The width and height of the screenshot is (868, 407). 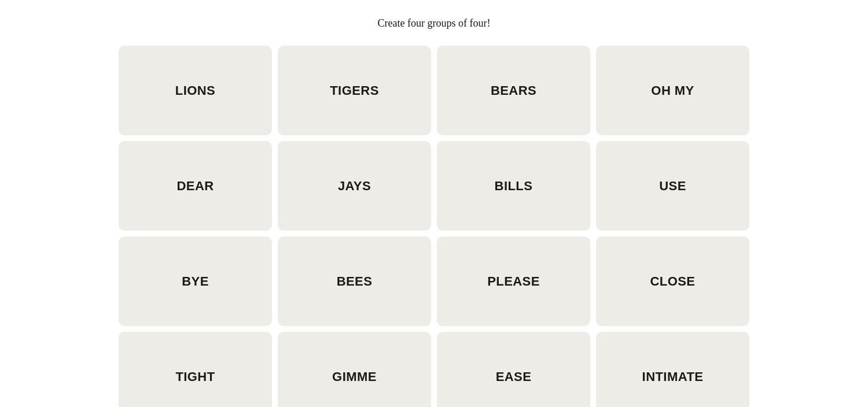 I want to click on tile-intimate: INTIMATE, so click(x=672, y=369).